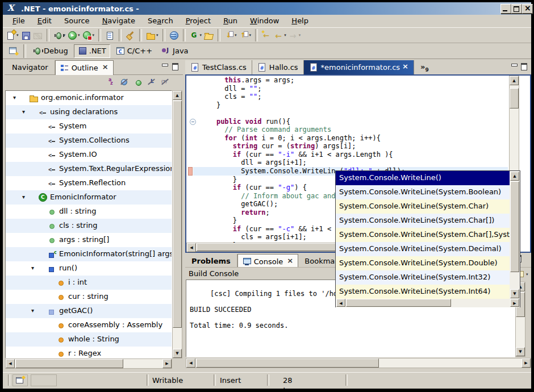 The height and width of the screenshot is (392, 534). Describe the element at coordinates (134, 51) in the screenshot. I see `perspective-c-c: C/C++` at that location.